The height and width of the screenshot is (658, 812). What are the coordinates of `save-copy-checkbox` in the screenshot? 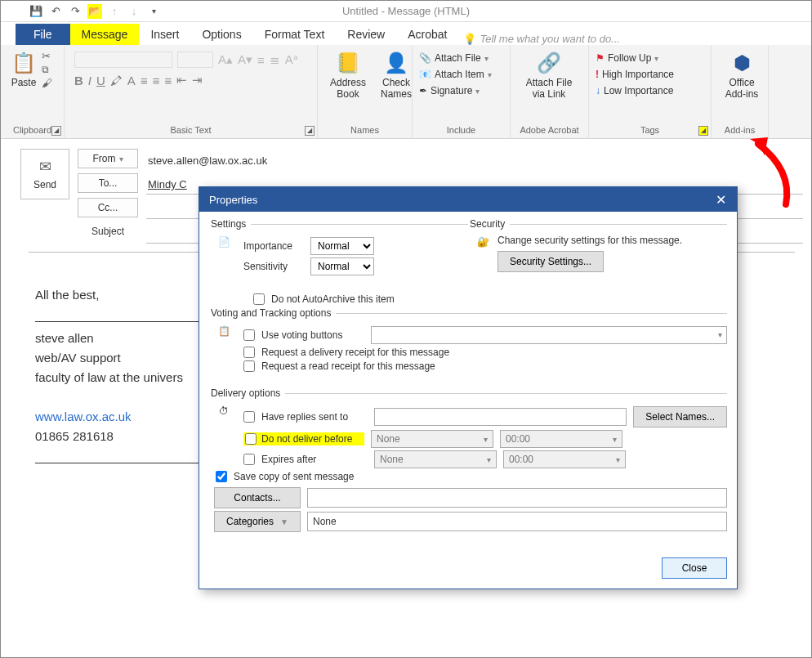 It's located at (221, 477).